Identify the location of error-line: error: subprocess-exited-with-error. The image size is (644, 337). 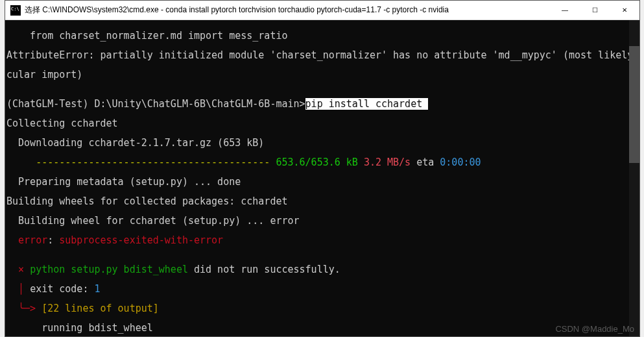
(323, 240).